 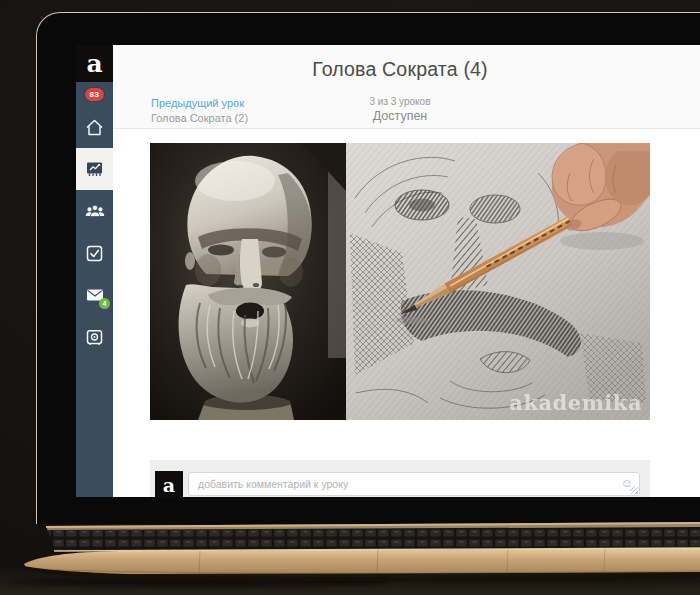 I want to click on safe-icon, so click(x=94, y=338).